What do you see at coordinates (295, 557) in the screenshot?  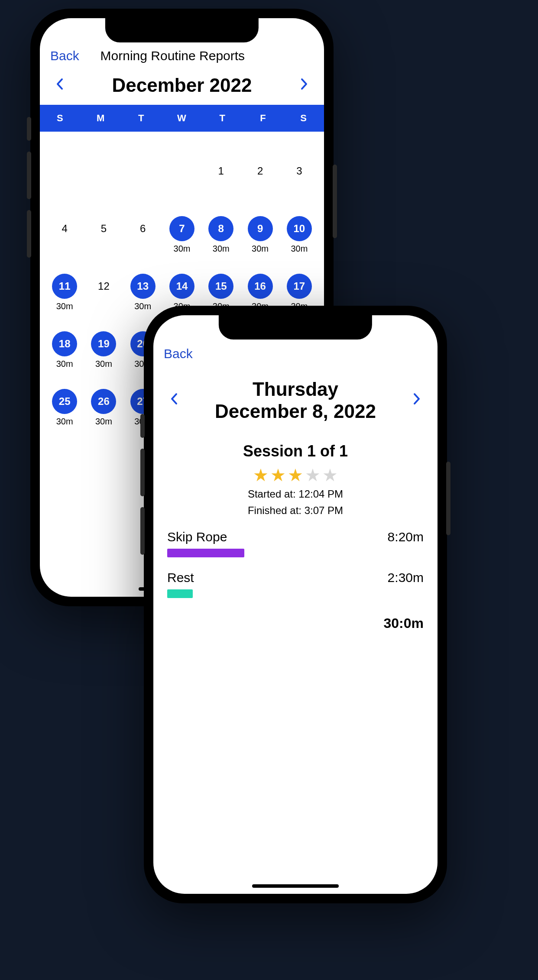 I see `activities-list: Skip Rope8:20mRest2:30m` at bounding box center [295, 557].